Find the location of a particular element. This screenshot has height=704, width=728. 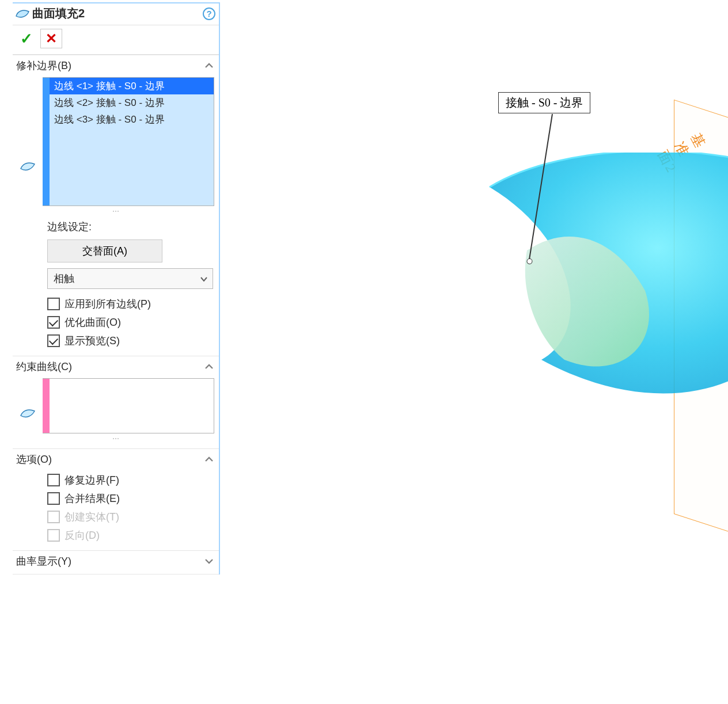

section-patch-boundary-body: 边线 <1> 接触 - S0 - 边界 边线 <2> 接触 - S0 - 边界 … is located at coordinates (116, 215).